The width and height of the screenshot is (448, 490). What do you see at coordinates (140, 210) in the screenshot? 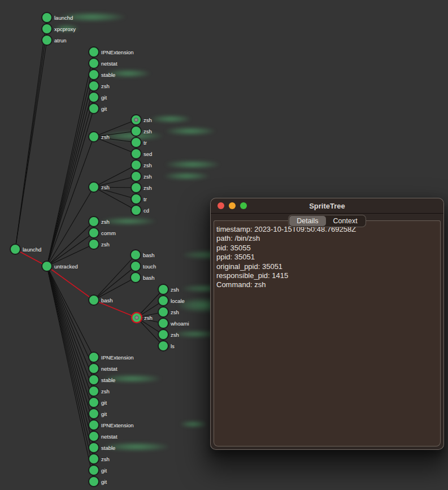
I see `process-node: cd` at bounding box center [140, 210].